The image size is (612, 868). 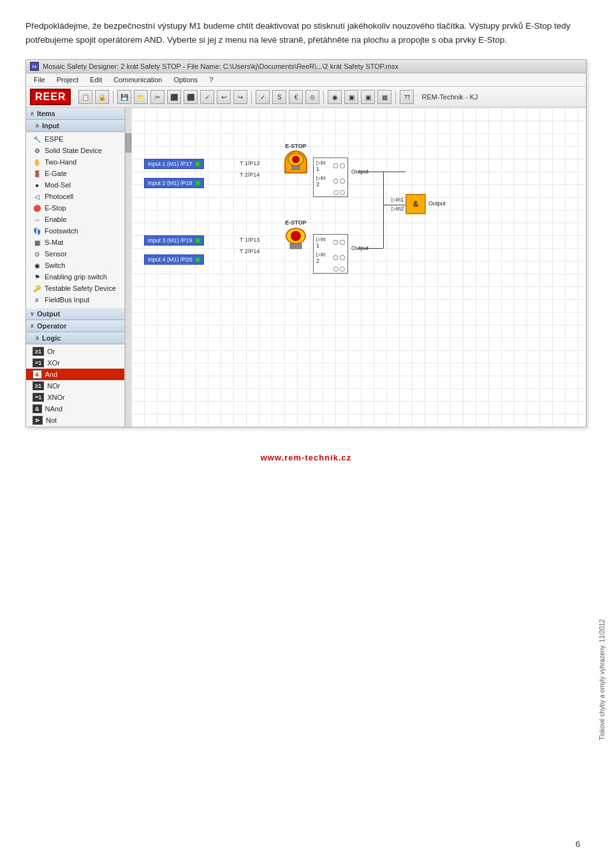 I want to click on toolbar-btn-15: ◉, so click(x=335, y=97).